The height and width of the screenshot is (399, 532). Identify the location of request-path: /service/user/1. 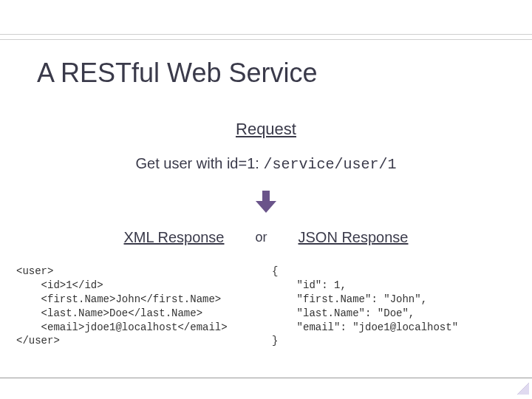
(330, 164).